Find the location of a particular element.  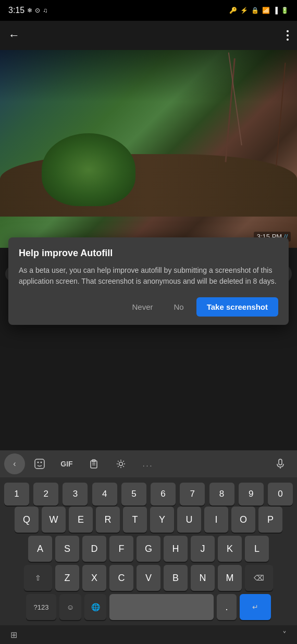

key-o: O is located at coordinates (243, 520).